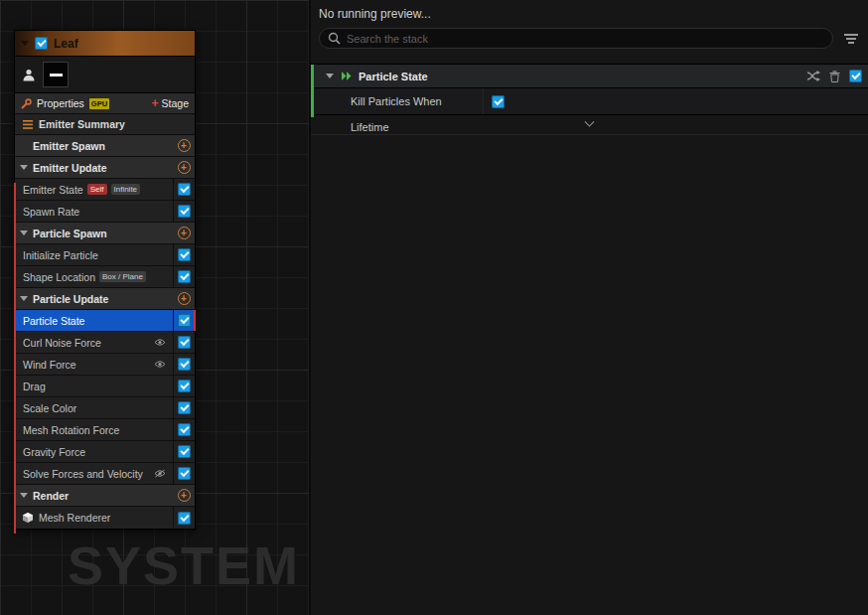 Image resolution: width=868 pixels, height=615 pixels. Describe the element at coordinates (334, 38) in the screenshot. I see `search-icon` at that location.